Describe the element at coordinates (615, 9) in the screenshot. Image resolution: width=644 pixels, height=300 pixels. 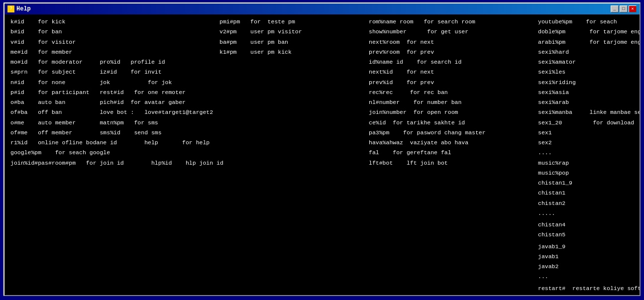
I see `minimize-button: _` at that location.